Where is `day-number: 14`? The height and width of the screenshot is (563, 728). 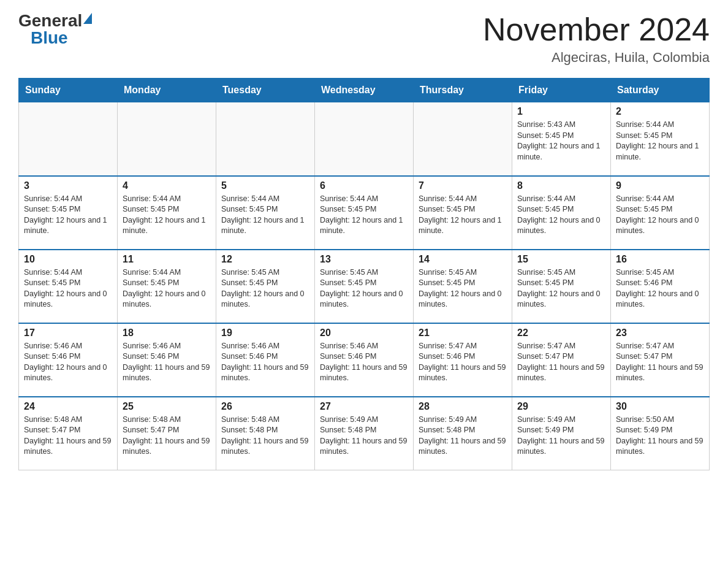 day-number: 14 is located at coordinates (463, 259).